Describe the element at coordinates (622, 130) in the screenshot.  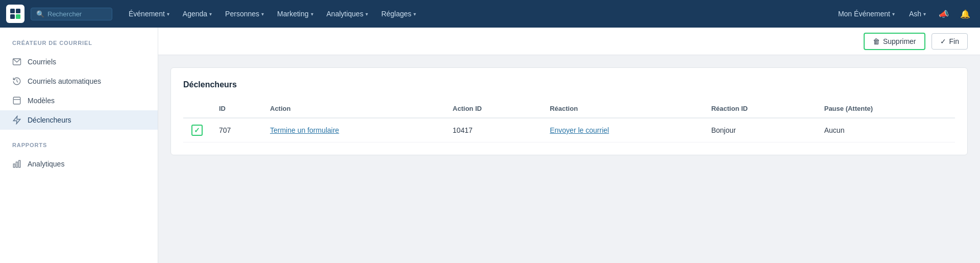
I see `row-reaction: Envoyer le courriel` at that location.